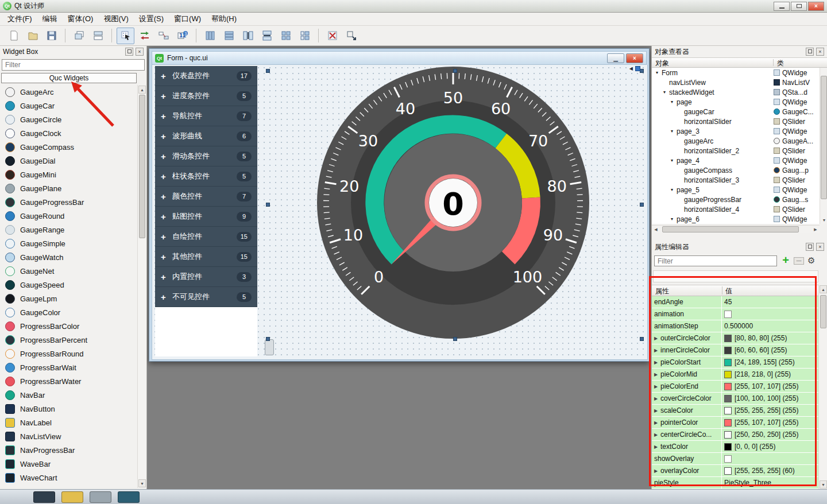 The width and height of the screenshot is (827, 504). What do you see at coordinates (736, 229) in the screenshot?
I see `object-tree-hscrollbar: ◀ ▶` at bounding box center [736, 229].